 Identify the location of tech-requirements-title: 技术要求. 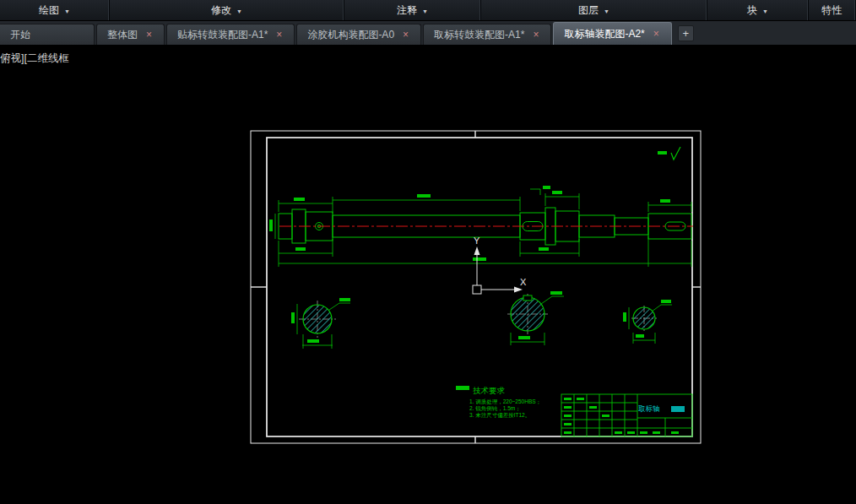
(490, 390).